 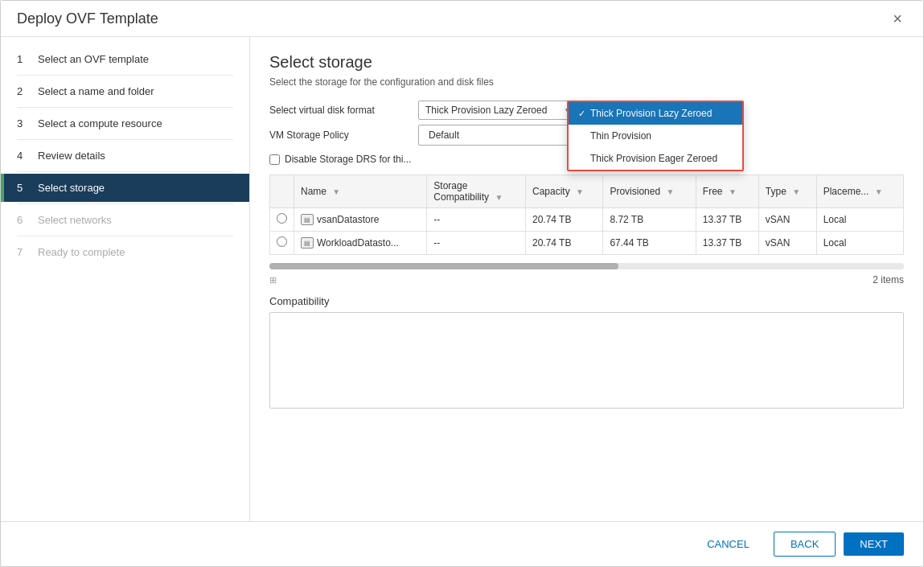 I want to click on step-num-1: 1, so click(x=23, y=60).